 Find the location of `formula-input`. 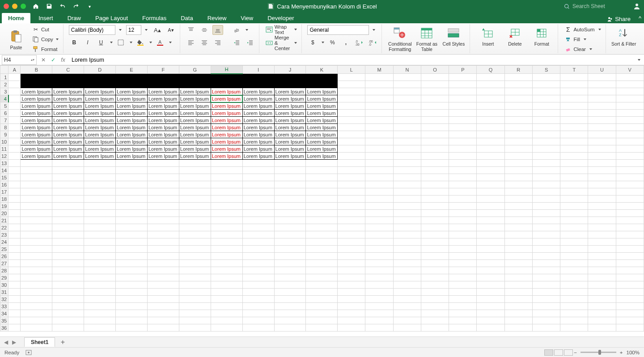

formula-input is located at coordinates (351, 60).